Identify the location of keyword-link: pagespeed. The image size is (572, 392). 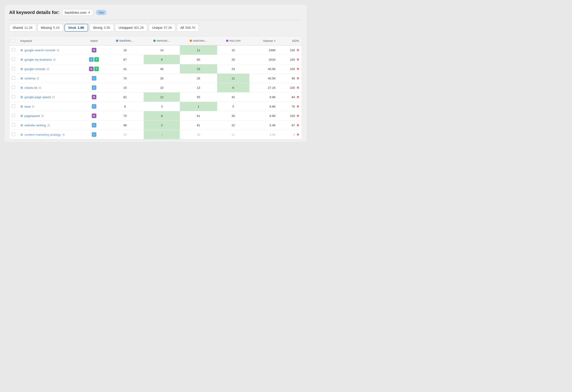
(32, 116).